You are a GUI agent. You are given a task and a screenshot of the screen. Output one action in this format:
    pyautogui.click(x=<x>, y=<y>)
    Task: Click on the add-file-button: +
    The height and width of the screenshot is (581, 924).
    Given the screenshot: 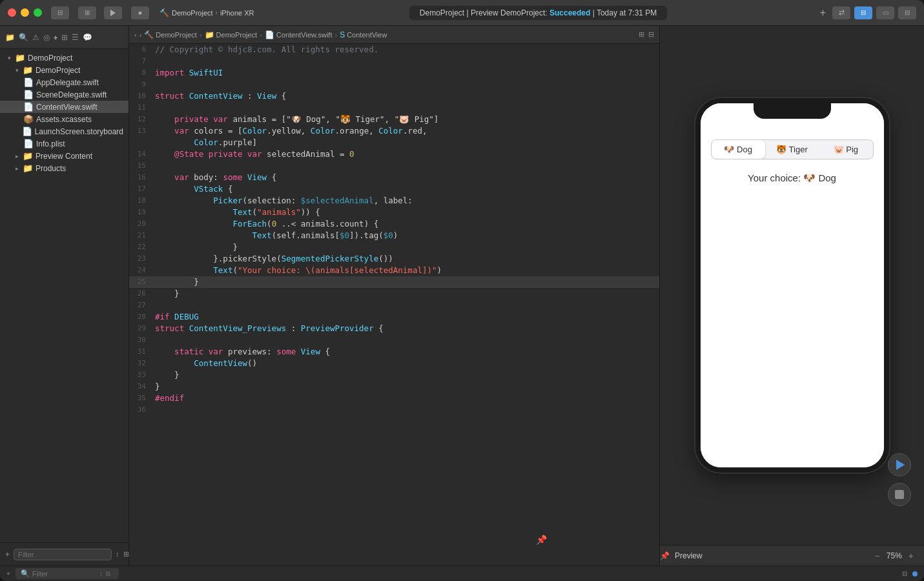 What is the action you would take?
    pyautogui.click(x=8, y=555)
    